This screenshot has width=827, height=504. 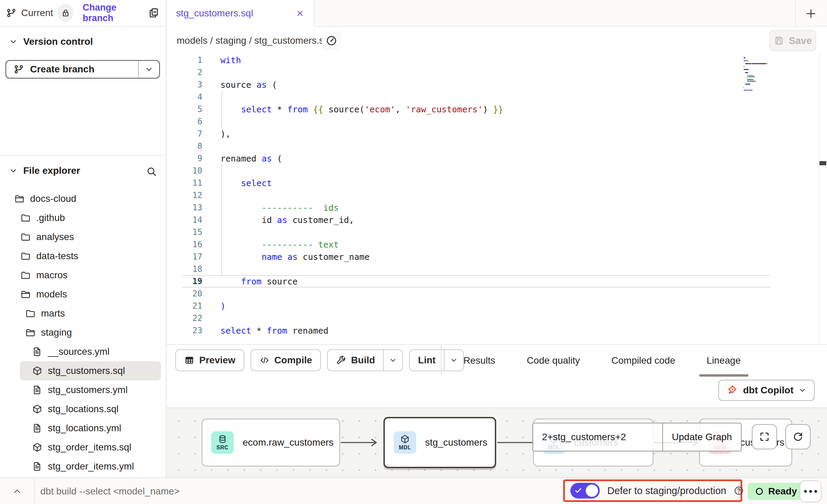 What do you see at coordinates (497, 208) in the screenshot?
I see `code-line-13: 13 ---------- ids` at bounding box center [497, 208].